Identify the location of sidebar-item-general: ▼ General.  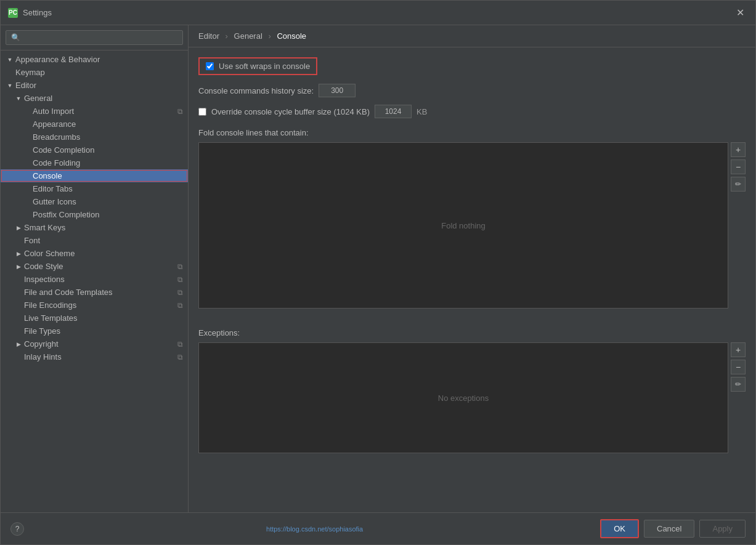
(94, 99).